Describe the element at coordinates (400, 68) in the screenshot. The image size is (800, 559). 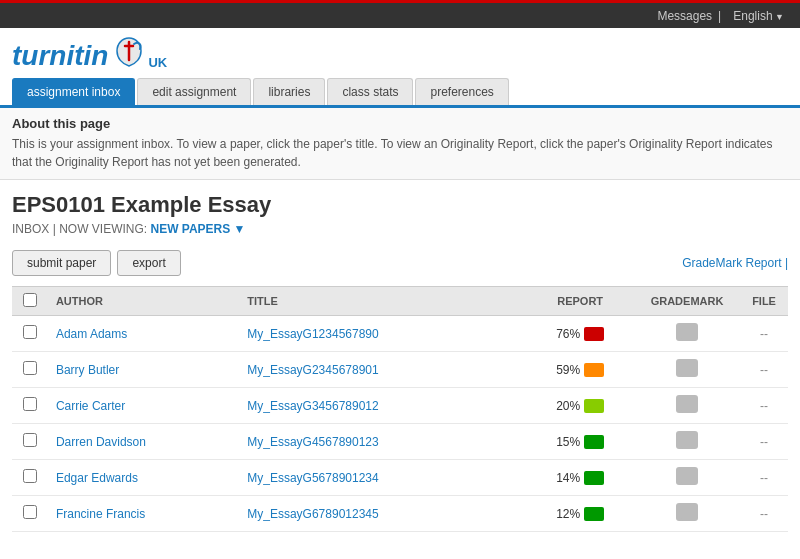
I see `header: turnitin UK assignment inbox edit assign…` at that location.